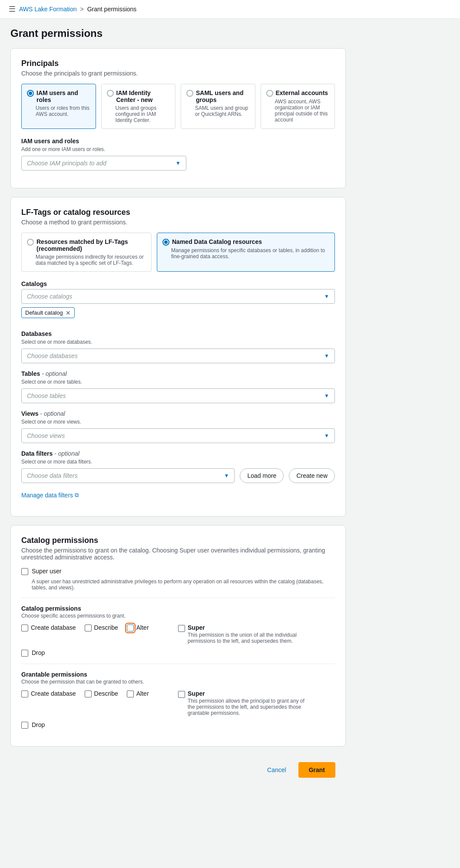 The width and height of the screenshot is (460, 868). I want to click on default-catalog-tag-close-icon: ✕, so click(68, 313).